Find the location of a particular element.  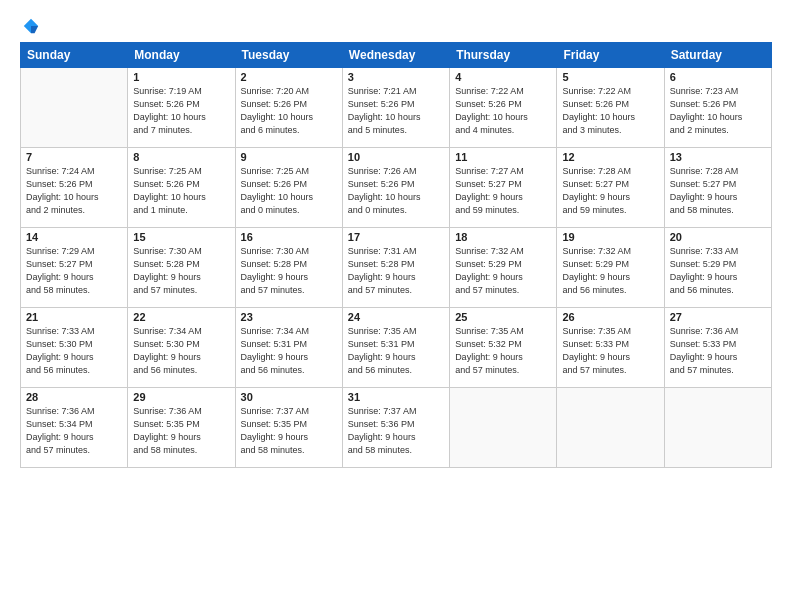

day-info: Sunrise: 7:30 AMSunset: 5:28 PMDaylight:… is located at coordinates (181, 271).